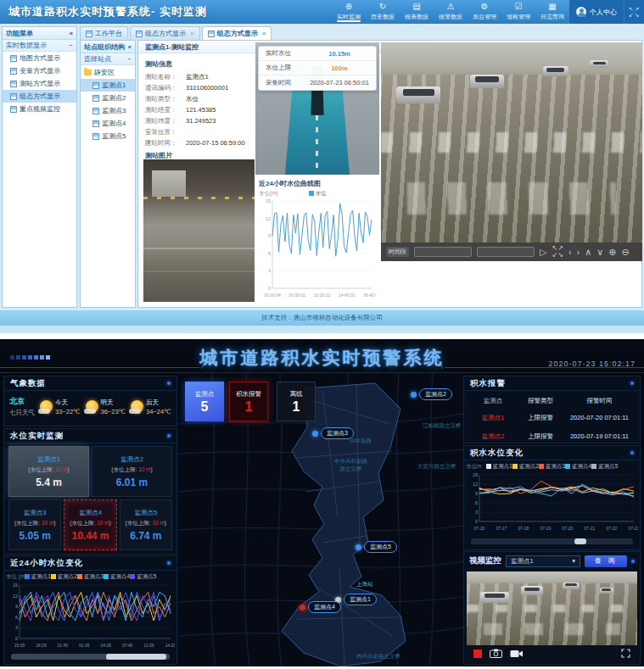 This screenshot has height=669, width=644. I want to click on tree-item-station3: 监测点3, so click(108, 110).